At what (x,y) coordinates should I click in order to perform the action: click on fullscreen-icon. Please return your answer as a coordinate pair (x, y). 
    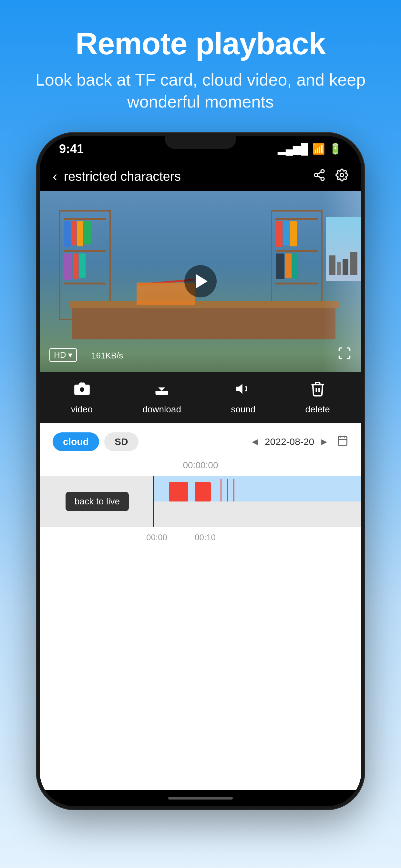
    Looking at the image, I should click on (344, 354).